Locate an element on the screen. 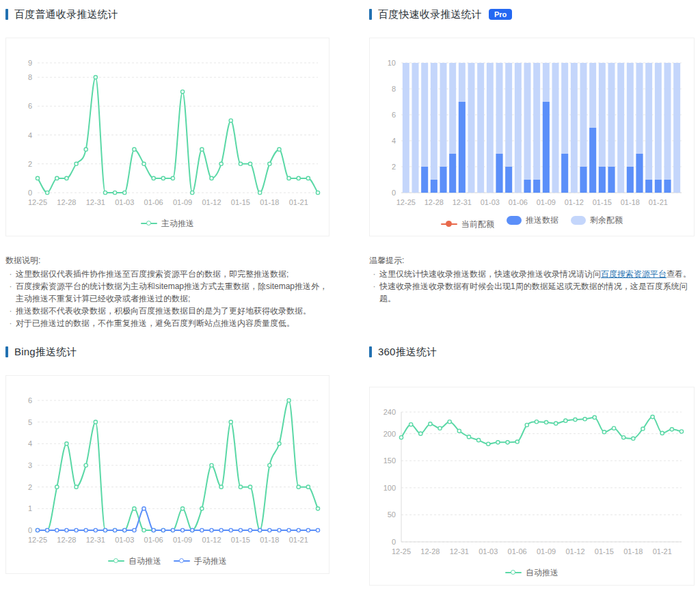 The width and height of the screenshot is (700, 589). legend-item-剩余配额: 剩余配额 is located at coordinates (597, 220).